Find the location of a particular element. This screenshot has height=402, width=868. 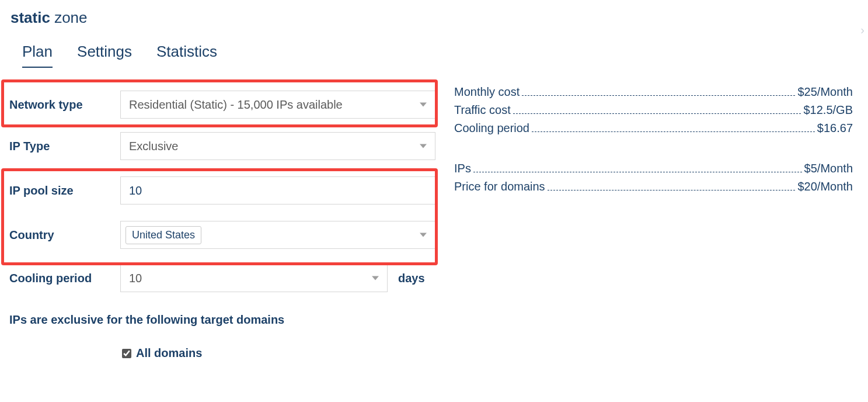

price-cooling-period: Cooling period $16.67 is located at coordinates (654, 129).